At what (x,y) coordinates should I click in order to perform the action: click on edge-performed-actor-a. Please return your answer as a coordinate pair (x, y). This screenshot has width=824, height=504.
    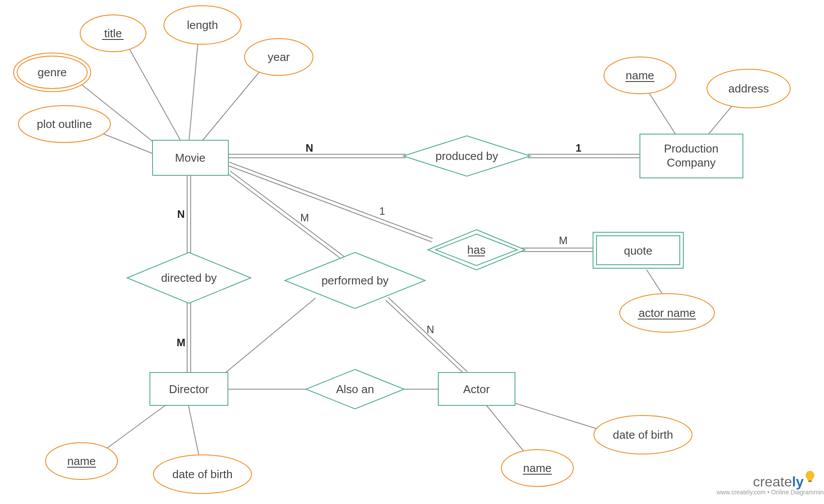
    Looking at the image, I should click on (425, 337).